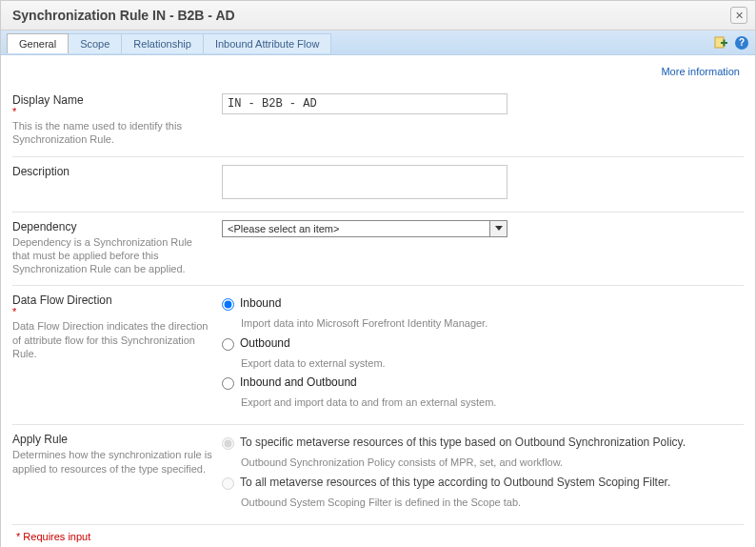 The image size is (756, 547). I want to click on row-dependency: Dependency Dependency is a Synchronizati…, so click(378, 250).